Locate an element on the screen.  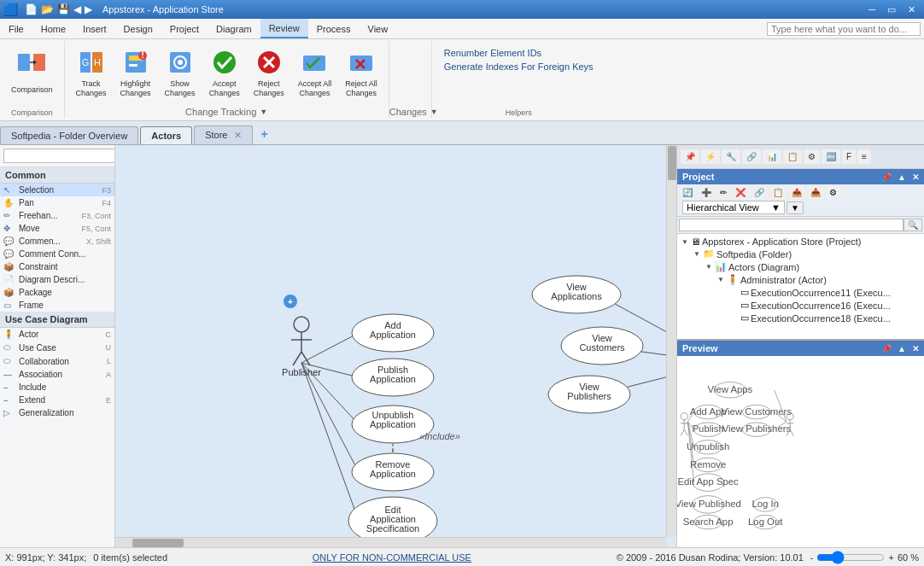
renumber-ids-btn: Renumber Element IDs is located at coordinates (519, 53).